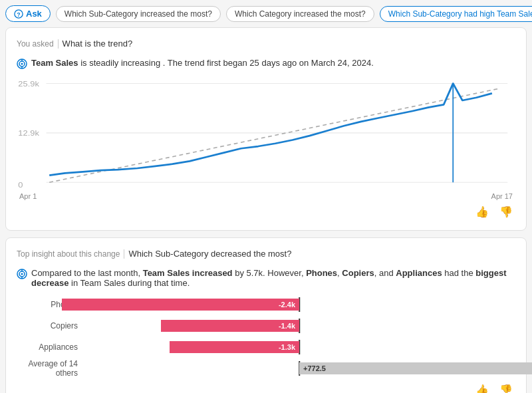  What do you see at coordinates (299, 368) in the screenshot?
I see `bar-container-average: +772.5` at bounding box center [299, 368].